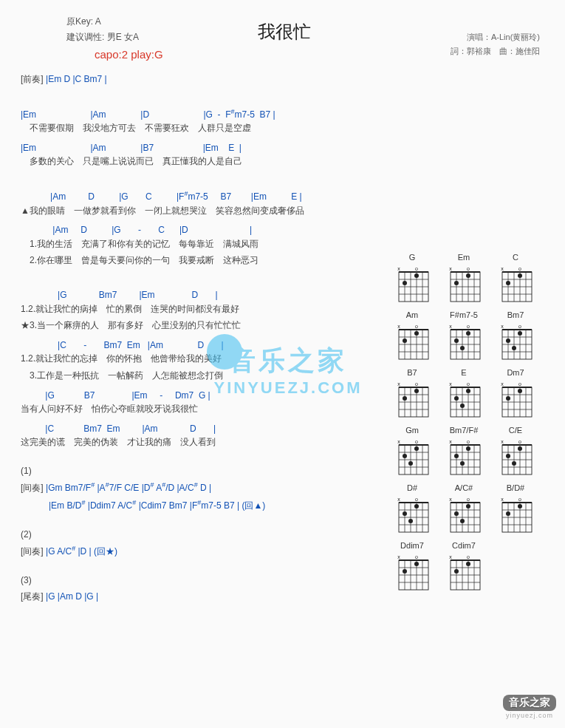 The image size is (565, 728). What do you see at coordinates (516, 510) in the screenshot?
I see `chord-diagram: B/D#xo` at bounding box center [516, 510].